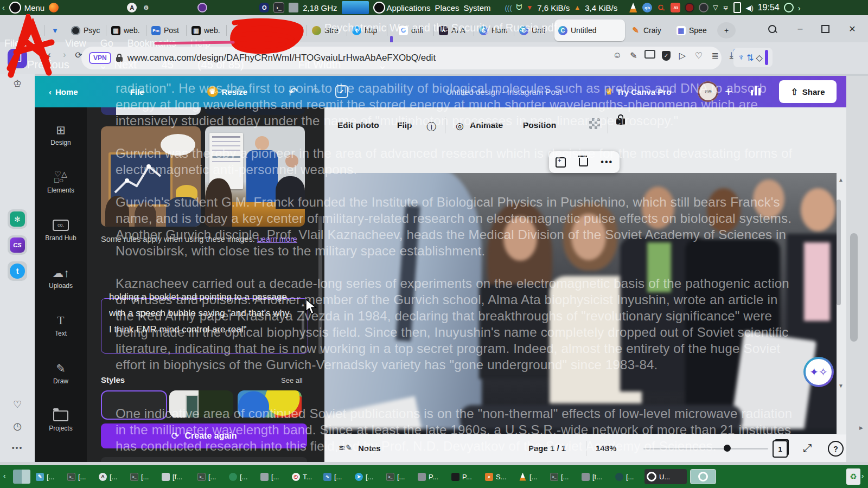  I want to click on browser-tab-active: Untitled, so click(590, 30).